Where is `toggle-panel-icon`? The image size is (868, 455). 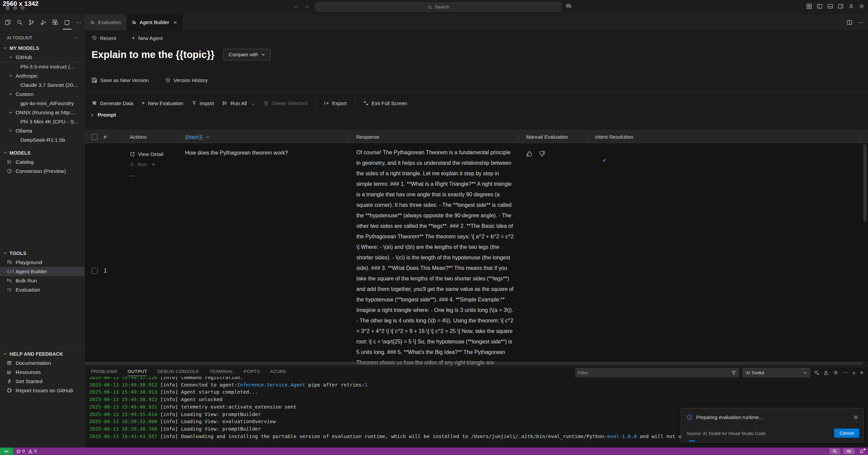 toggle-panel-icon is located at coordinates (830, 6).